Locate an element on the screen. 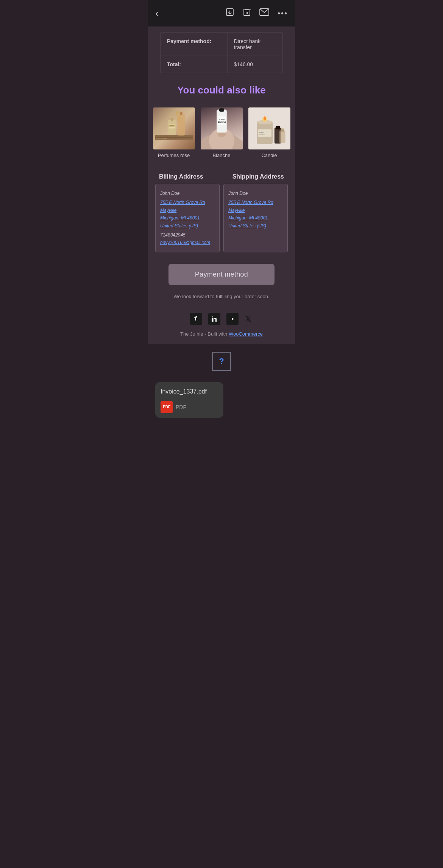 This screenshot has width=443, height=868. pdf-type-label: PDF is located at coordinates (181, 407).